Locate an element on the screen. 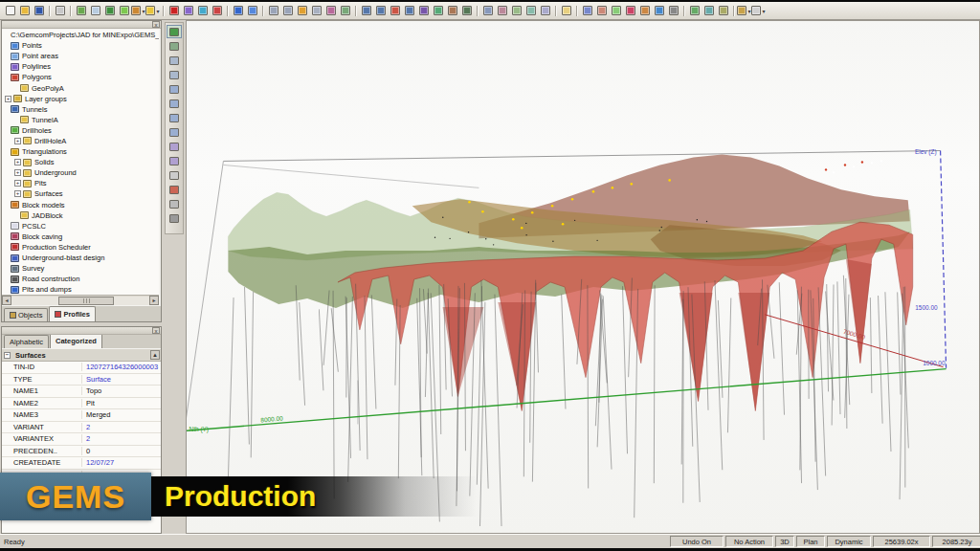  tree-item-polygons: Polygons is located at coordinates (80, 77).